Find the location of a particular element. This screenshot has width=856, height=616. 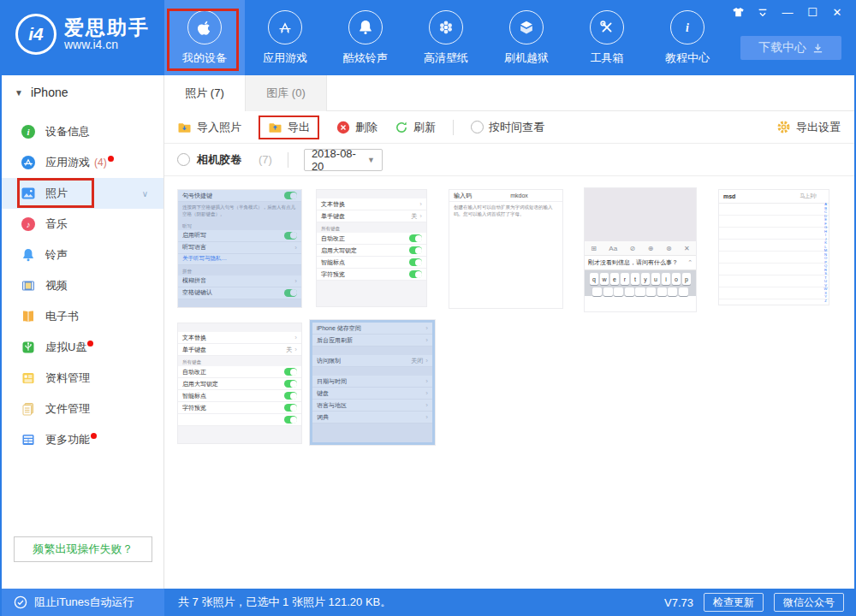

minimize-button: — is located at coordinates (788, 12).